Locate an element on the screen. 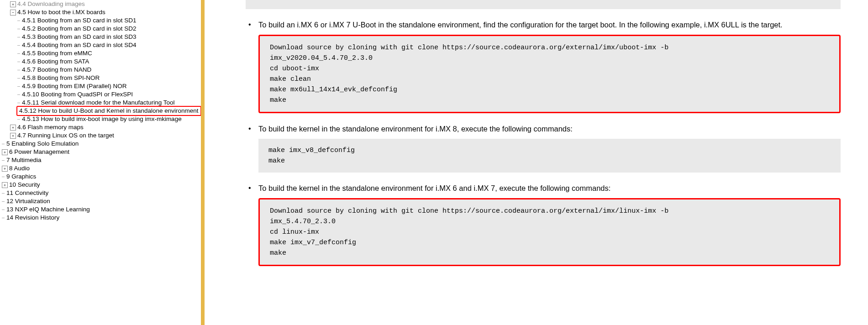 Image resolution: width=868 pixels, height=325 pixels. toc-item-label: 4.7 Running Linux OS on the target is located at coordinates (66, 136).